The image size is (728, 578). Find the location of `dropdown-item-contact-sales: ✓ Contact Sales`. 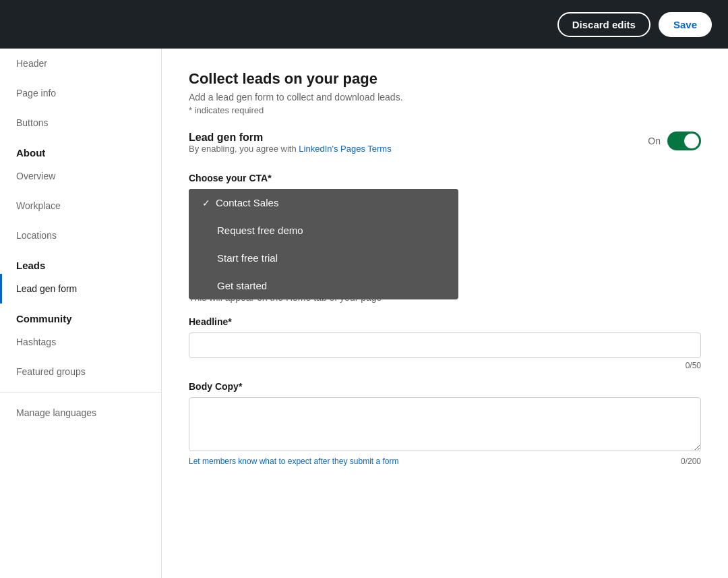

dropdown-item-contact-sales: ✓ Contact Sales is located at coordinates (324, 202).